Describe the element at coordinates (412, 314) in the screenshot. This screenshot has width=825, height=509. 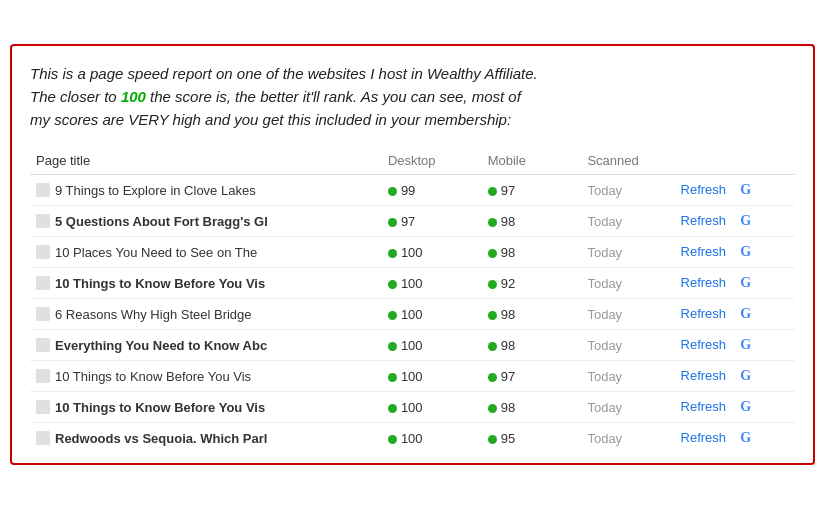
I see `table-row: 6 Reasons Why High Steel Bridge 100 98 T…` at that location.